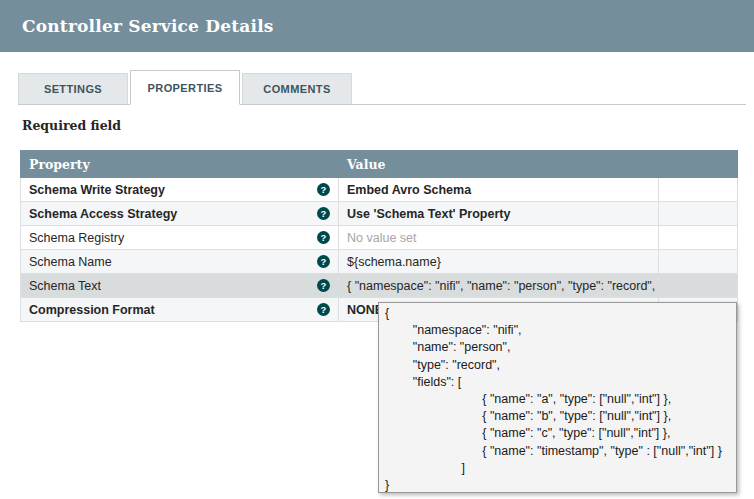 Image resolution: width=754 pixels, height=499 pixels. What do you see at coordinates (73, 88) in the screenshot?
I see `tab-settings: SETTINGS` at bounding box center [73, 88].